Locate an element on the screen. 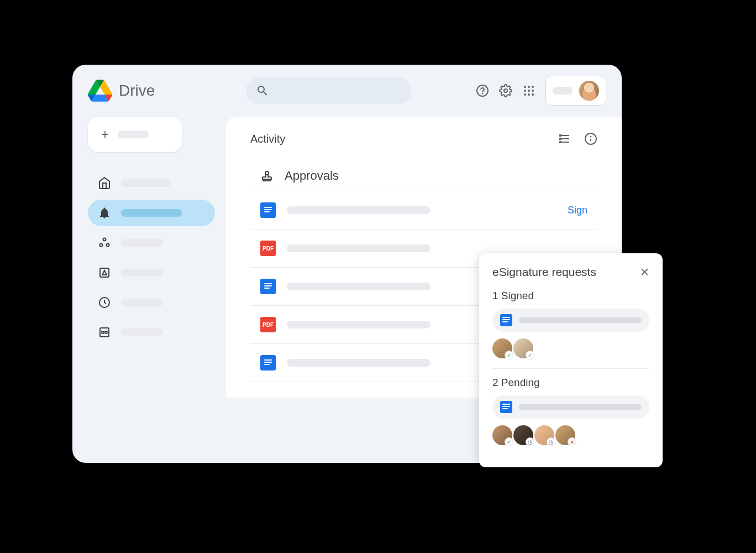 This screenshot has width=756, height=553. header-actions is located at coordinates (541, 91).